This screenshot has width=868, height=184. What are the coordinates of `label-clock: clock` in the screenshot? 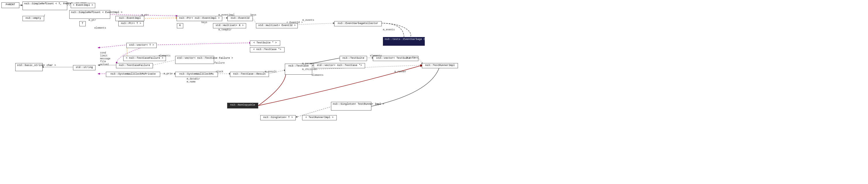 It's located at (220, 72).